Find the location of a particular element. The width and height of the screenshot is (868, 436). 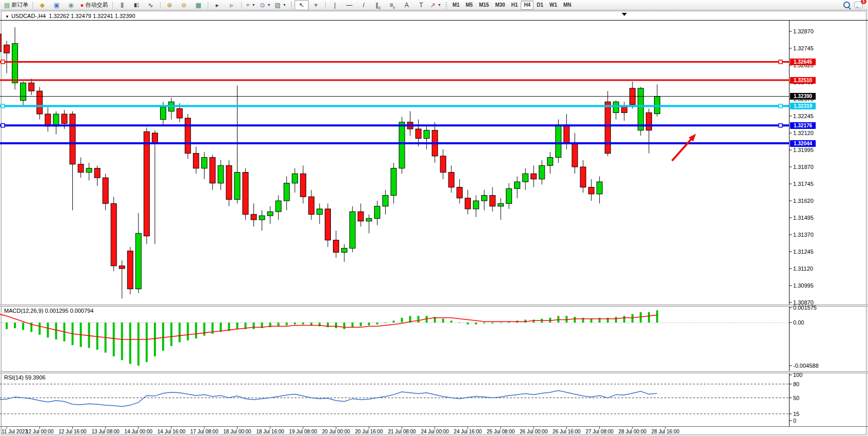

timeframe-m1: M1 is located at coordinates (456, 5).